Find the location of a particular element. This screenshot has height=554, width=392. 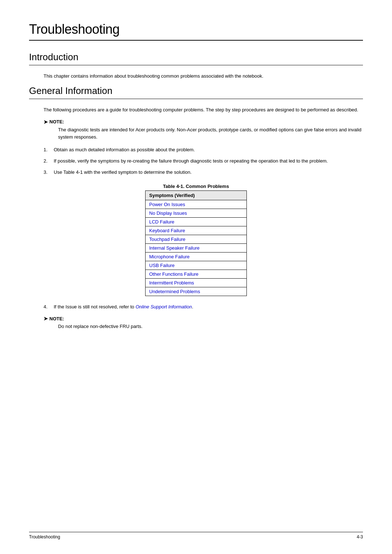

table-cell: LCD Failure is located at coordinates (196, 222).